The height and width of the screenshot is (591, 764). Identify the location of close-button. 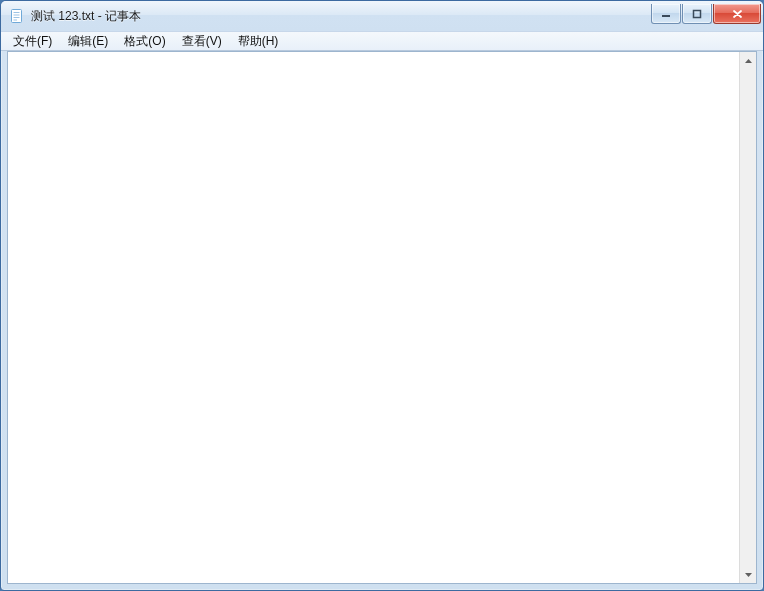
(737, 14).